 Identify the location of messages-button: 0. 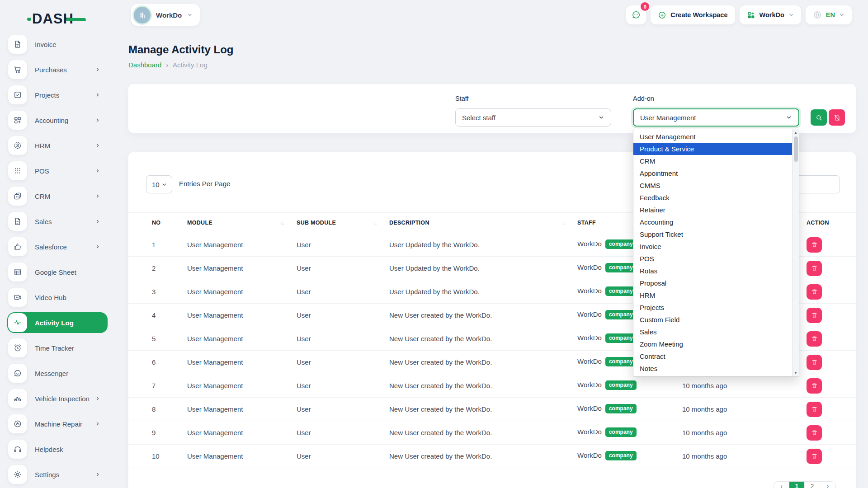
(636, 15).